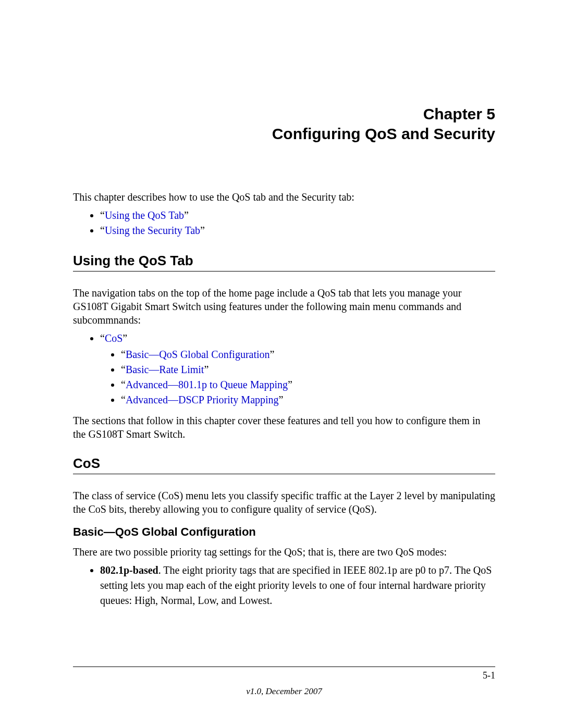 This screenshot has width=563, height=728. Describe the element at coordinates (284, 692) in the screenshot. I see `version-text: v1.0, December 2007` at that location.